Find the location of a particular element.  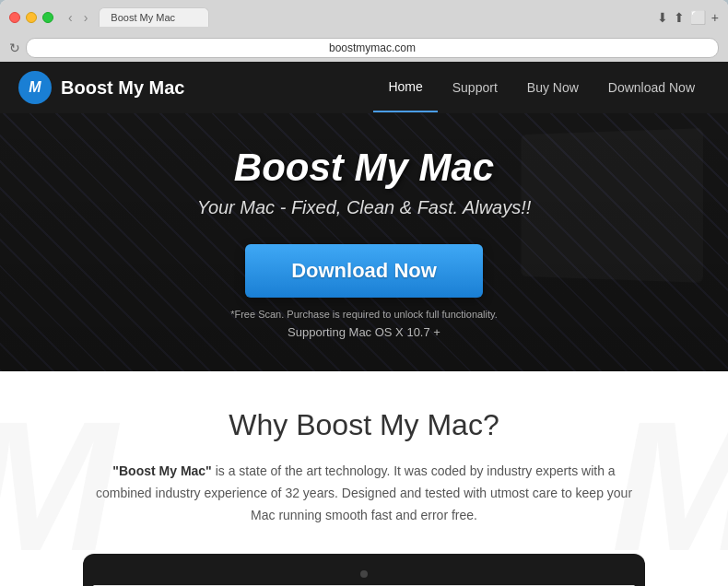

traffic-lights is located at coordinates (31, 18).